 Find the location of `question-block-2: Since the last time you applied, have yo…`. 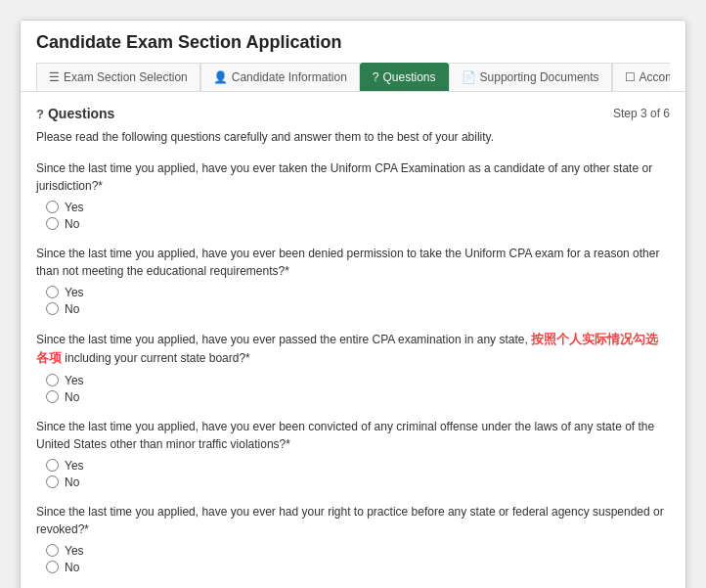

question-block-2: Since the last time you applied, have yo… is located at coordinates (353, 280).